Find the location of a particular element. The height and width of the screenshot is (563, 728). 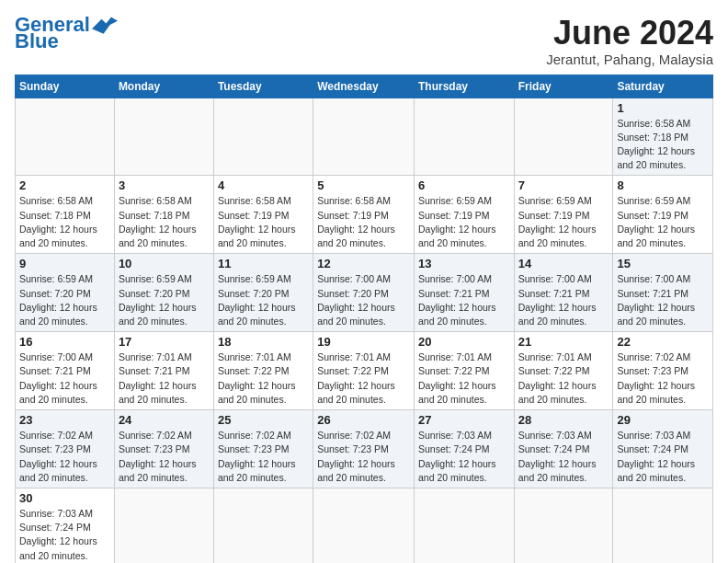

calendar-cell: 18Sunrise: 7:01 AMSunset: 7:22 PMDayligh… is located at coordinates (263, 372).